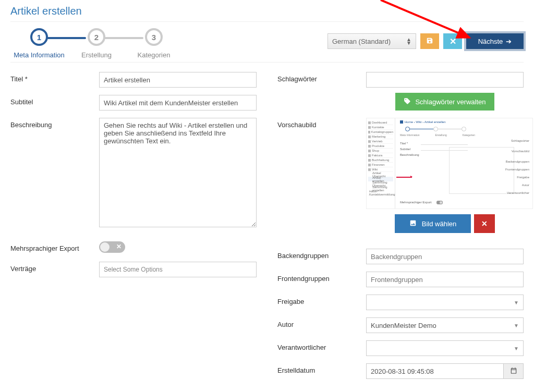 Image resolution: width=534 pixels, height=392 pixels. I want to click on contracts-select: Select Some Options, so click(178, 270).